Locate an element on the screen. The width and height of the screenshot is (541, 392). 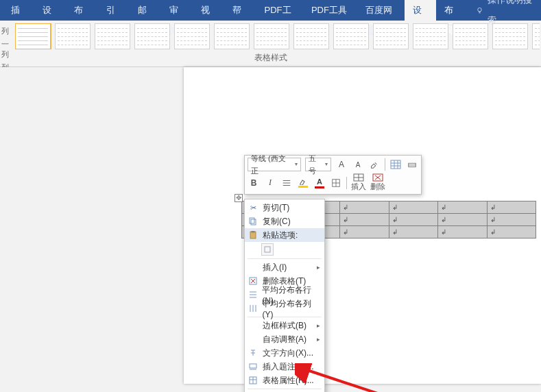
mini-insert-button: 插入 is located at coordinates (359, 182).